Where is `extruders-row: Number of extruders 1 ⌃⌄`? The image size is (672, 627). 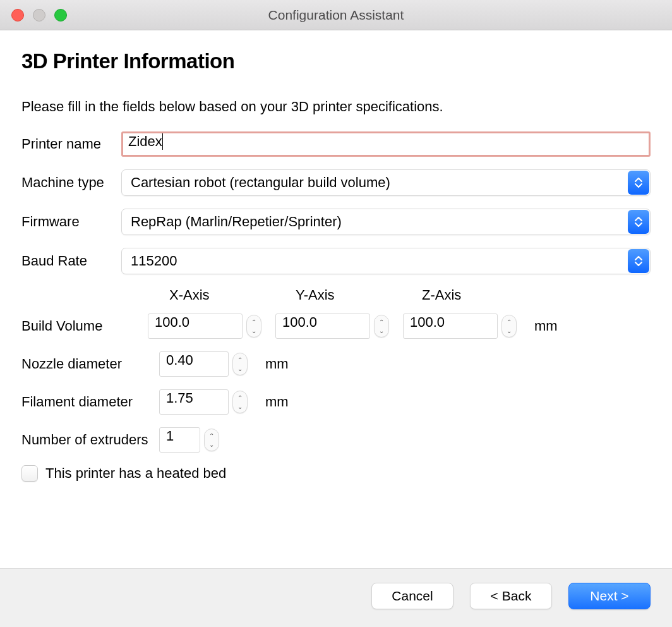 extruders-row: Number of extruders 1 ⌃⌄ is located at coordinates (336, 440).